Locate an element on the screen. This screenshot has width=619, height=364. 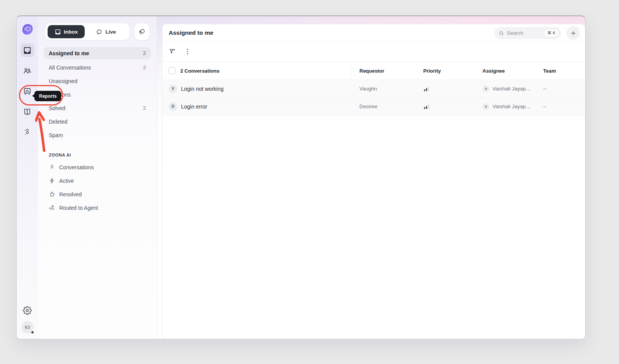
nav-label: Assigned to me is located at coordinates (69, 53).